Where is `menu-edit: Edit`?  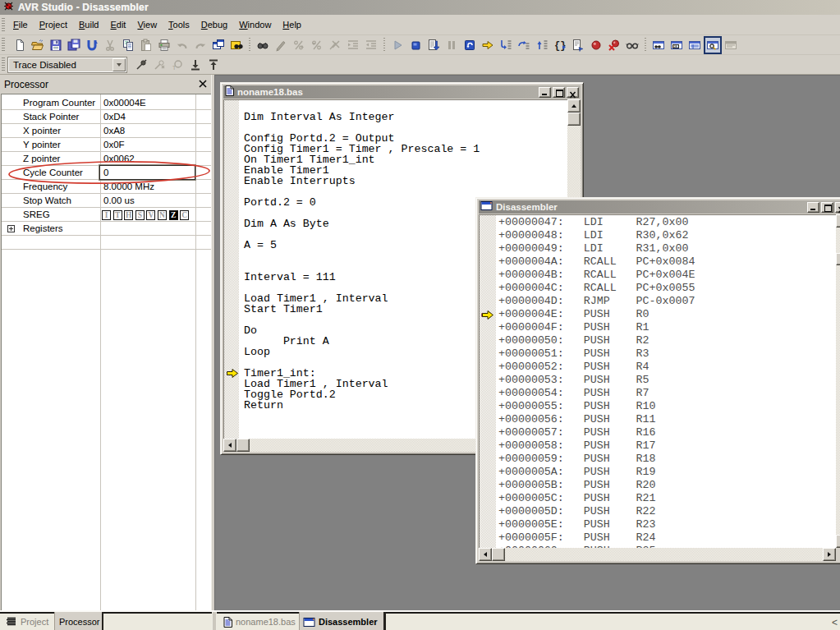 menu-edit: Edit is located at coordinates (118, 25).